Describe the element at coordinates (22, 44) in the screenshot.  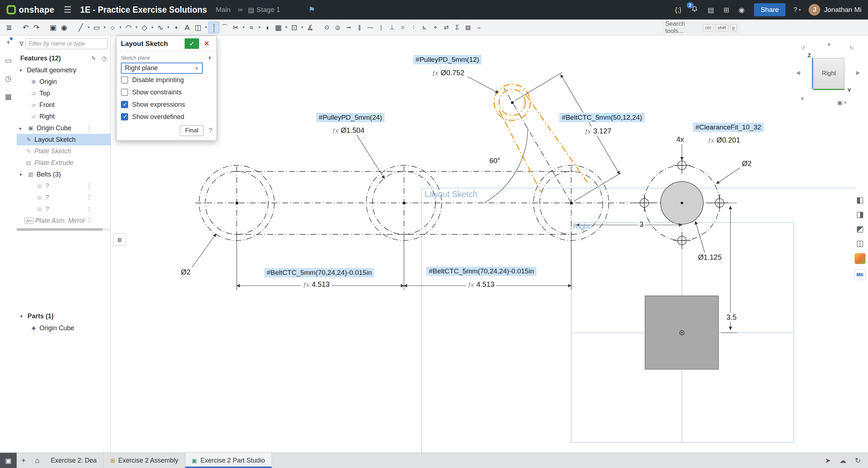
I see `filter-funnel-icon: ∇` at that location.